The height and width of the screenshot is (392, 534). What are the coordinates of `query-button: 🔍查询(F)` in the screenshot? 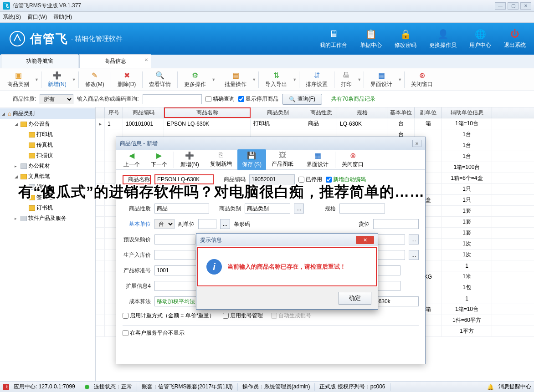 It's located at (302, 99).